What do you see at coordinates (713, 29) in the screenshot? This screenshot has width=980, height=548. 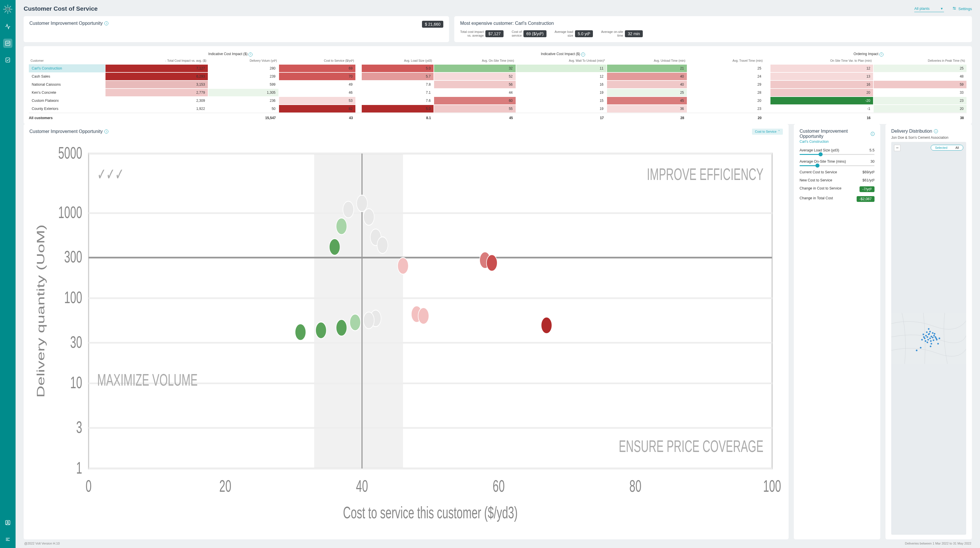 I see `most-expensive-card: Most expensive customer: Carl's Construc…` at bounding box center [713, 29].